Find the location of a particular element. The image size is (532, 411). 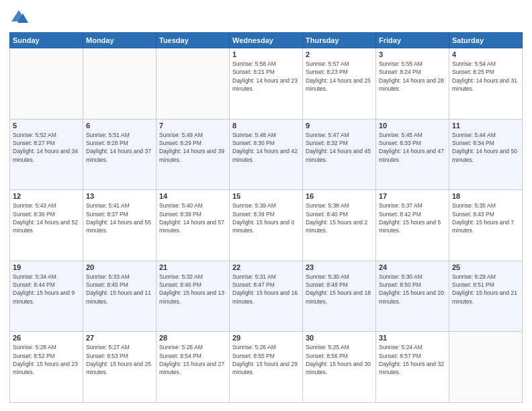

day-info: Sunrise: 5:54 AM Sunset: 8:25 PM Dayligh… is located at coordinates (486, 77).